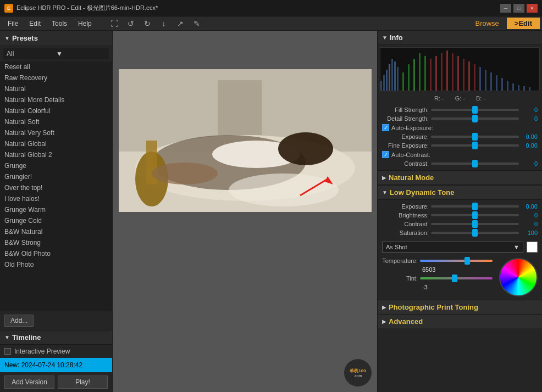 The width and height of the screenshot is (542, 392). I want to click on preset-item-natural-very-soft: Natural Very Soft, so click(56, 133).